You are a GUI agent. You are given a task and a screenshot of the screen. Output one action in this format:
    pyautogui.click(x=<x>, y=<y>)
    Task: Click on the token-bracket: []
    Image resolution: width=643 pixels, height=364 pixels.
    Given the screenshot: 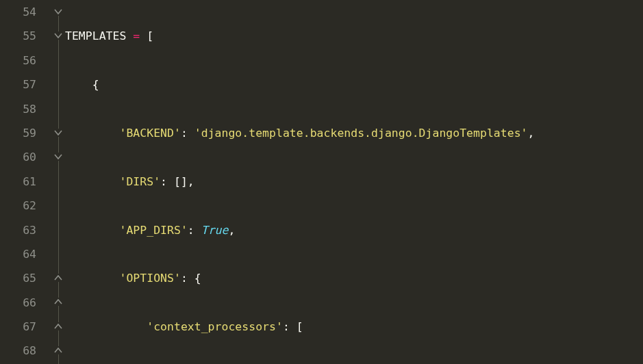 What is the action you would take?
    pyautogui.click(x=181, y=182)
    